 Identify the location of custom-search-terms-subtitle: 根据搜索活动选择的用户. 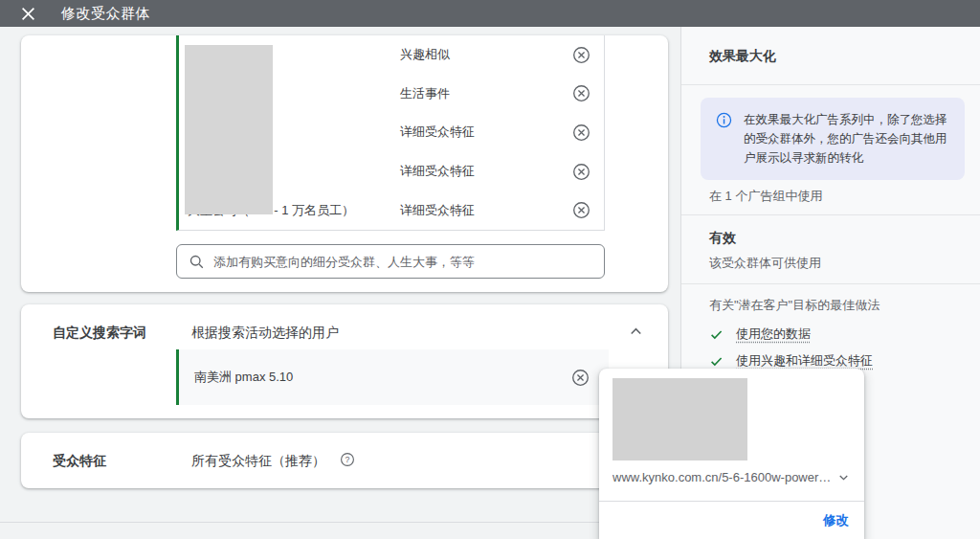
(265, 333).